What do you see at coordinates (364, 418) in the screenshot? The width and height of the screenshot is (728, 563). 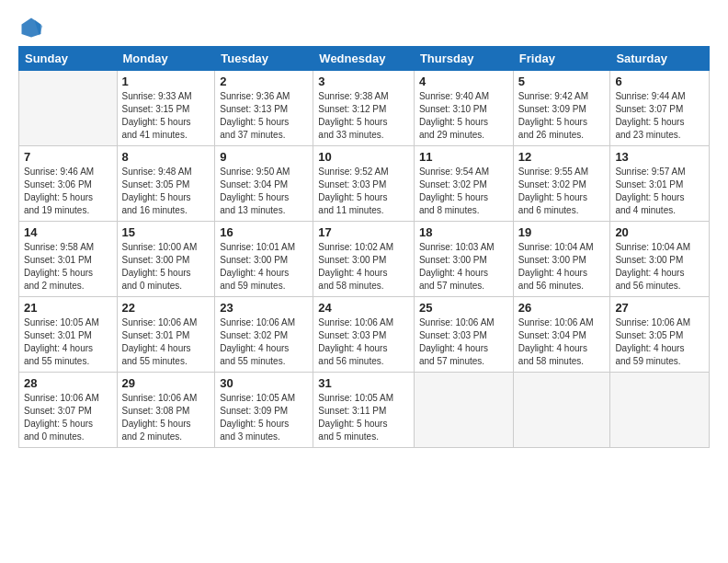 I see `day-info: Sunrise: 10:05 AM Sunset: 3:11 PM Daylig…` at bounding box center [364, 418].